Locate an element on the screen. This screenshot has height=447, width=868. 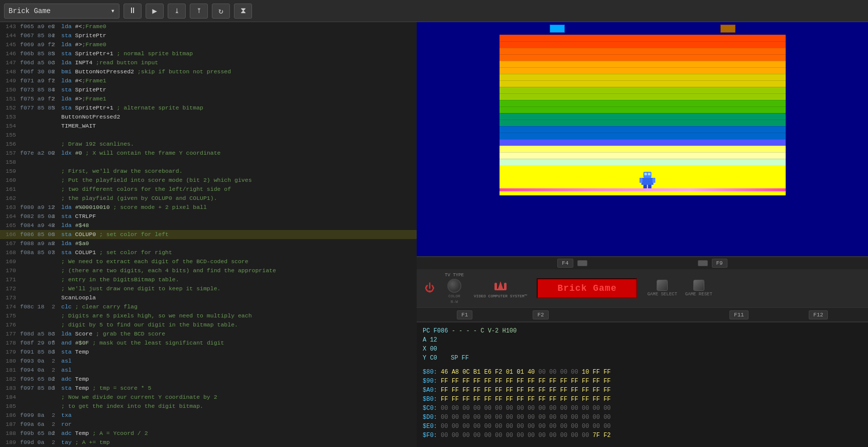
code-line: 186f099 8a2 txa is located at coordinates (208, 415).